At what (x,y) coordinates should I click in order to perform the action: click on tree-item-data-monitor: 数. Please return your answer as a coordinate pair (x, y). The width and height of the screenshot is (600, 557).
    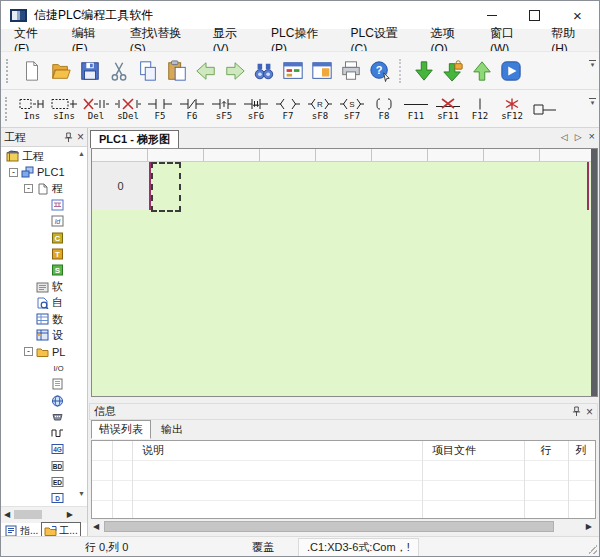
    Looking at the image, I should click on (44, 319).